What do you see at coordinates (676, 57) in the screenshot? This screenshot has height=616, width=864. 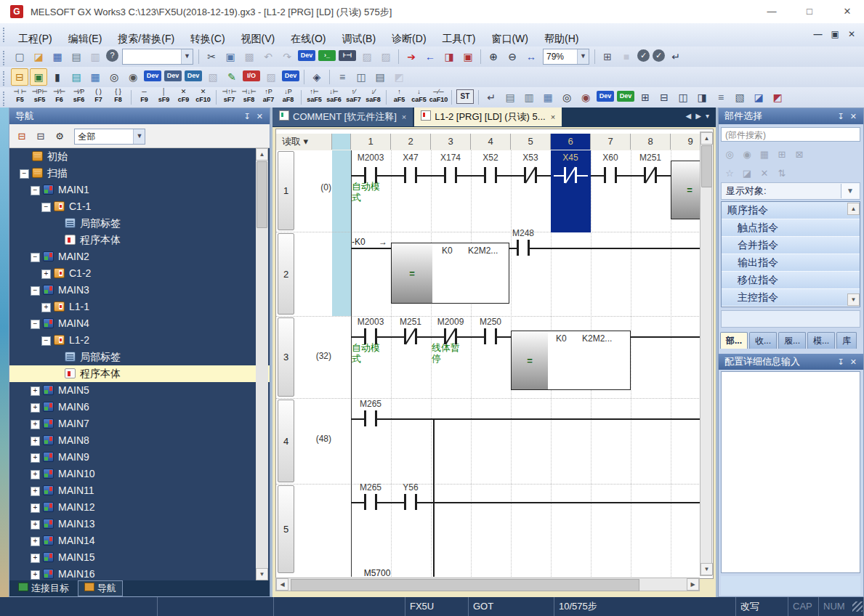 I see `convert-return-button: ↵` at bounding box center [676, 57].